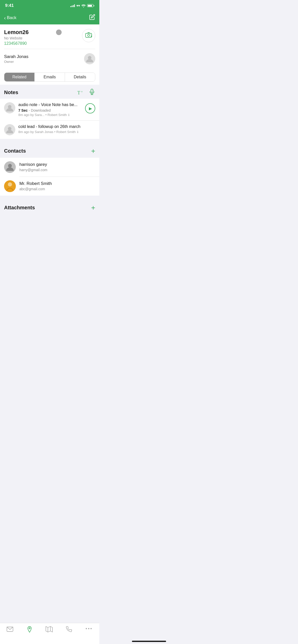  Describe the element at coordinates (50, 110) in the screenshot. I see `note-meta-1: 7 Sec - Downloaded` at that location.